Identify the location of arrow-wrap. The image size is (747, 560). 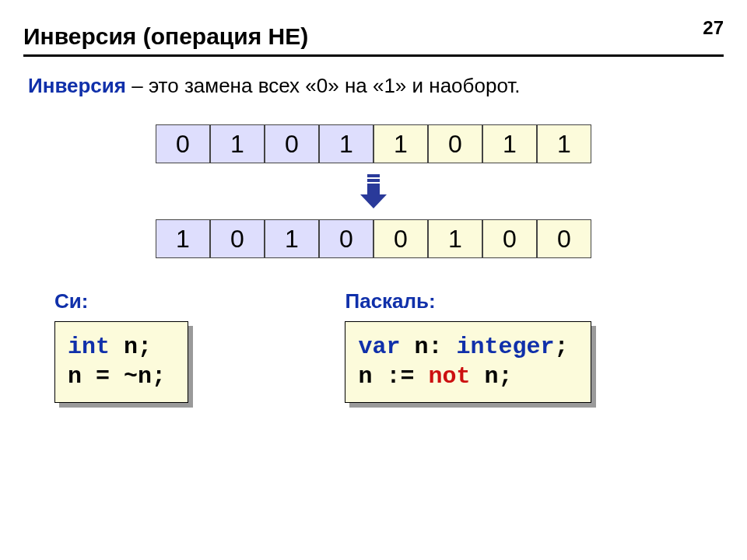
(374, 191).